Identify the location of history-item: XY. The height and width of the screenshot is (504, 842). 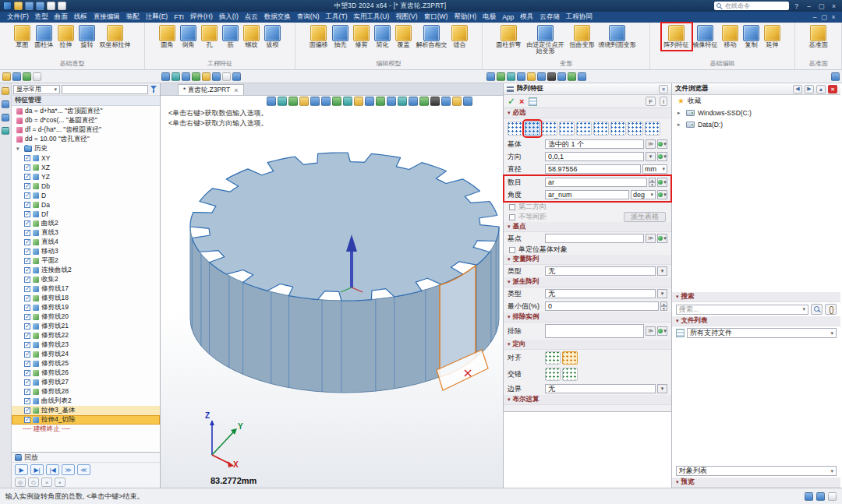
(86, 158).